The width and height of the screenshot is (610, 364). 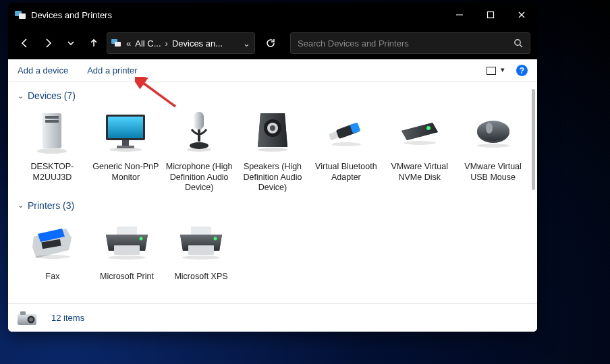 What do you see at coordinates (199, 133) in the screenshot?
I see `mic-icon` at bounding box center [199, 133].